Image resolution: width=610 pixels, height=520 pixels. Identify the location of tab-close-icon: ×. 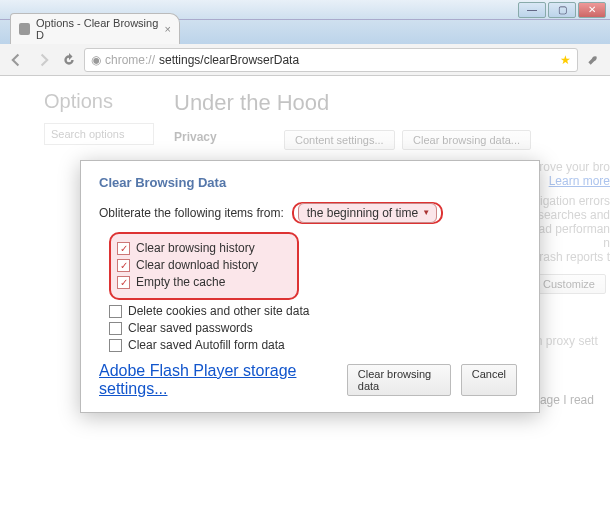
(168, 29).